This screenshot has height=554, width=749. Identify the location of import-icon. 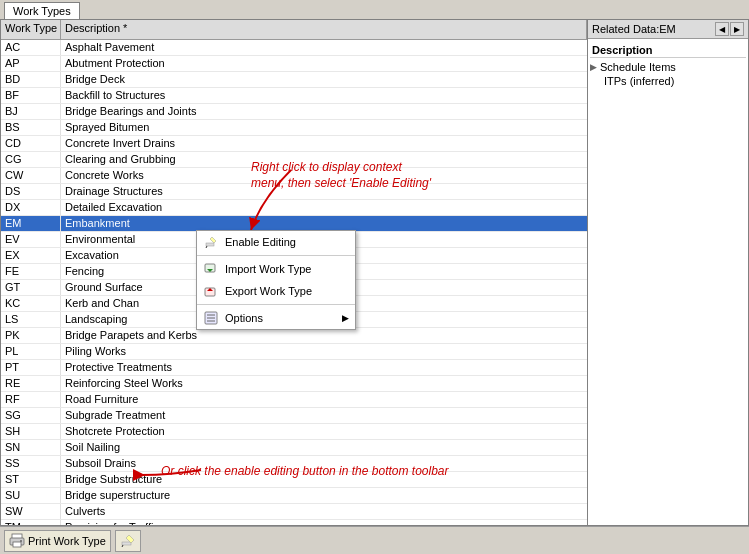
(211, 269).